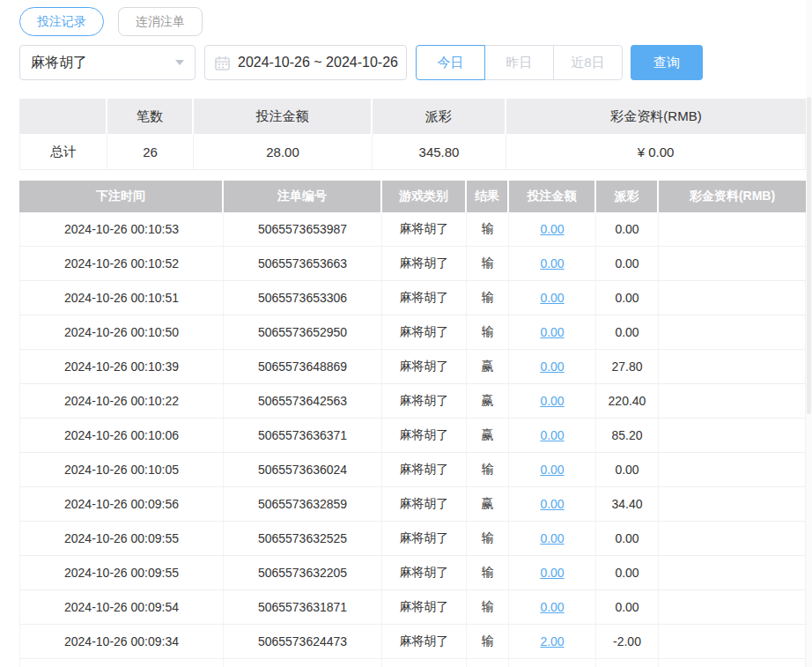 This screenshot has width=812, height=667. What do you see at coordinates (303, 402) in the screenshot?
I see `order-id-cell: 5065573642563` at bounding box center [303, 402].